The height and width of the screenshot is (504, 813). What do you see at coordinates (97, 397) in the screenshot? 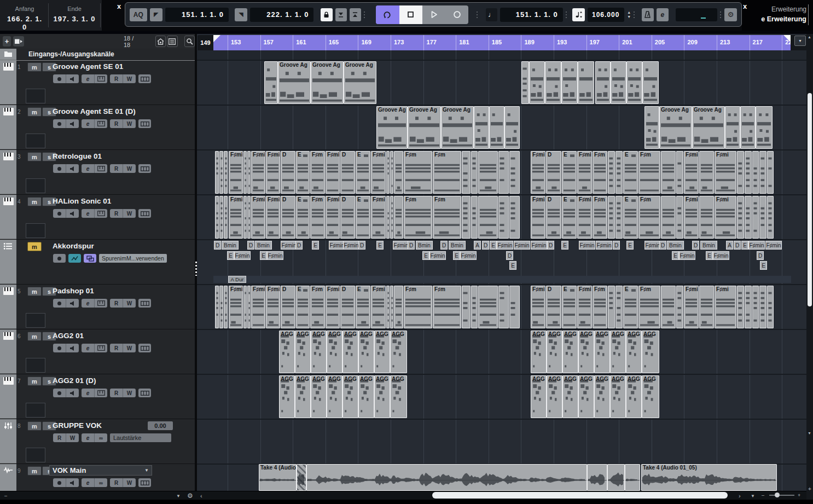
I see `track-row-agg2-01-d-: 7m sAGG2 01 (D) e RW` at bounding box center [97, 397].